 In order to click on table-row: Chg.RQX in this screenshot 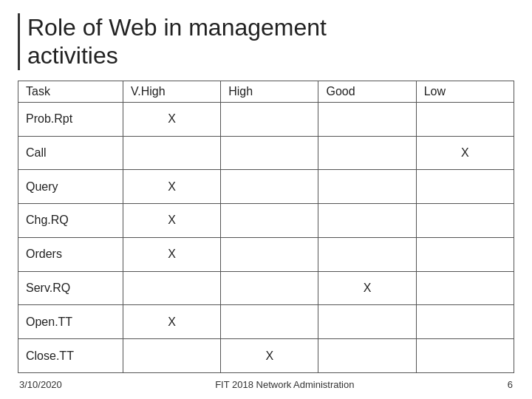, I will do `click(266, 221)`.